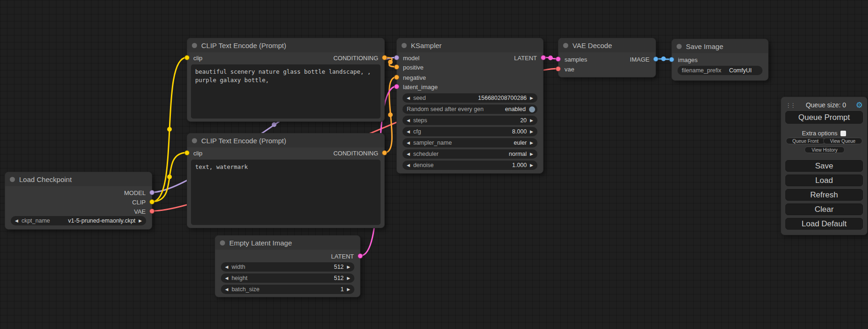 Image resolution: width=868 pixels, height=329 pixels. I want to click on widget-cfg: ◀ cfg 8.000 ▶, so click(470, 132).